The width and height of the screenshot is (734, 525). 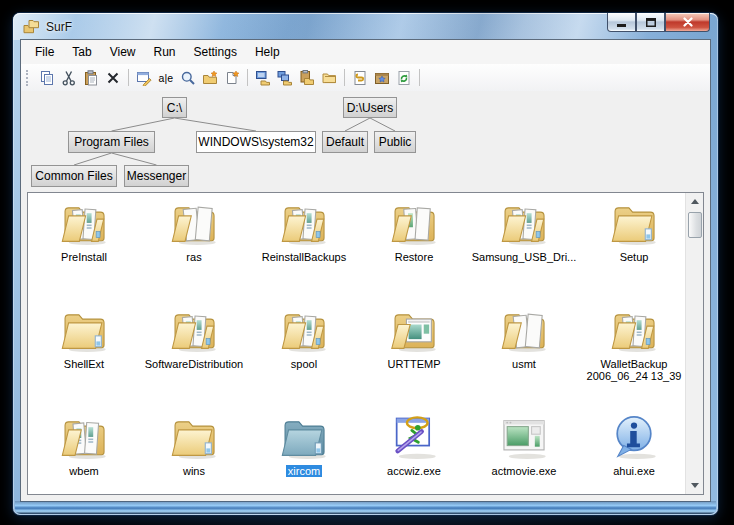 I want to click on file-item-actmovie.exe: actmovie.exe, so click(x=524, y=452).